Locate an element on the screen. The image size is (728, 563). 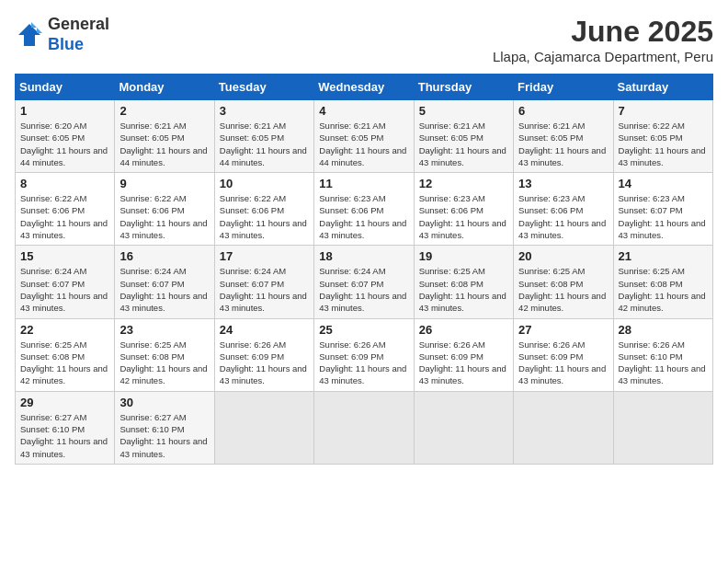
calendar-cell: 2Sunrise: 6:21 AMSunset: 6:05 PMDaylight… is located at coordinates (165, 136).